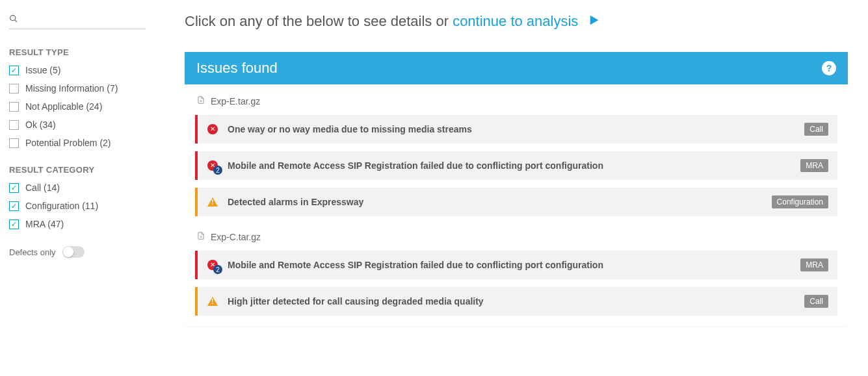 The image size is (868, 376). What do you see at coordinates (829, 68) in the screenshot?
I see `help-icon: ?` at bounding box center [829, 68].